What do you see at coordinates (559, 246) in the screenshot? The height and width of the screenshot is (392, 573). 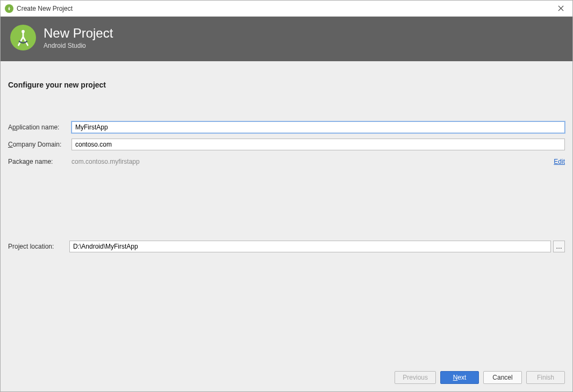 I see `browse-location-button: …` at bounding box center [559, 246].